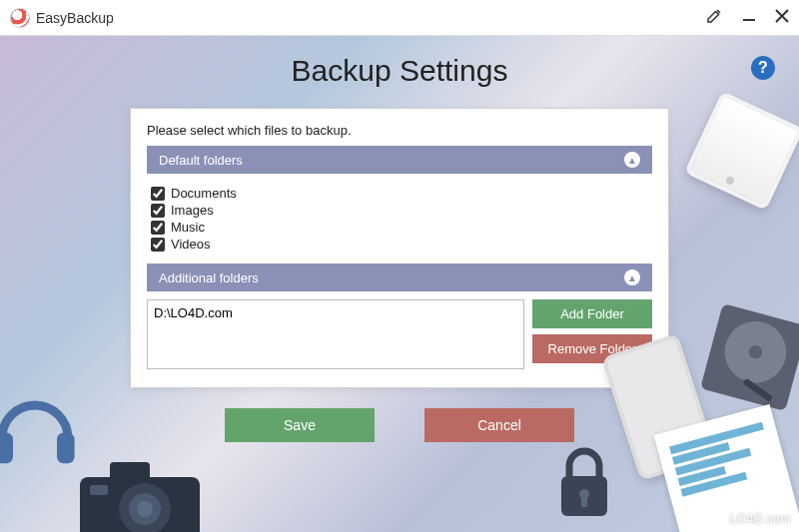 The height and width of the screenshot is (532, 799). I want to click on additional-folders-area: D:\LO4D.com Add Folder Remove Folder, so click(400, 334).